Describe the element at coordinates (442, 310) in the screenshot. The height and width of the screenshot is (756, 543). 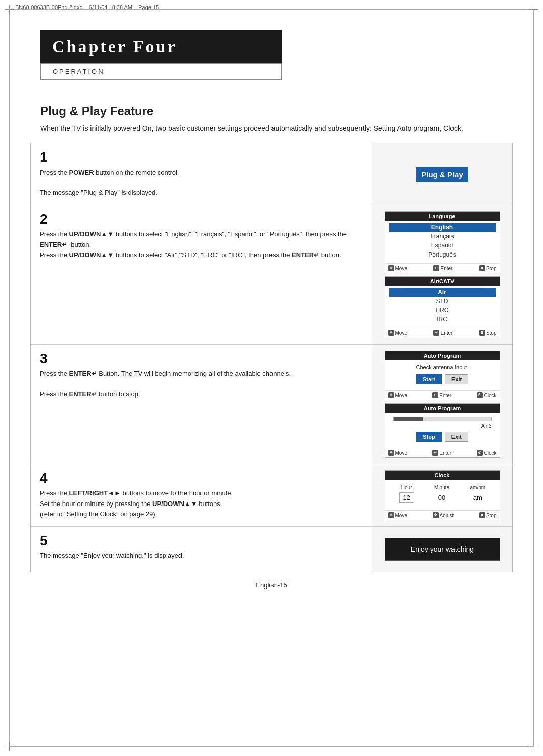
I see `aircatv-hrc: HRC` at that location.